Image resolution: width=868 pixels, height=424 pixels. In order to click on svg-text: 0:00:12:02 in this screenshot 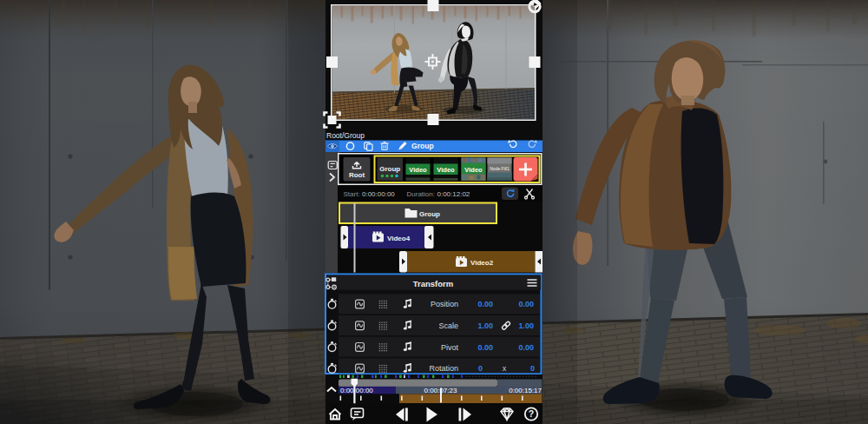, I will do `click(454, 195)`.